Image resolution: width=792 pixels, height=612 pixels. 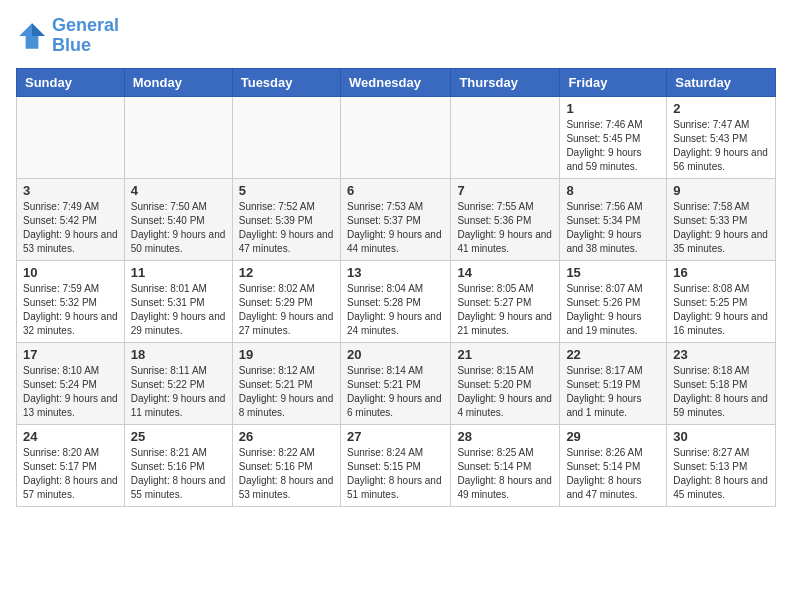 What do you see at coordinates (506, 219) in the screenshot?
I see `calendar-cell: 7Sunrise: 7:55 AM Sunset: 5:36 PM Daylig…` at bounding box center [506, 219].